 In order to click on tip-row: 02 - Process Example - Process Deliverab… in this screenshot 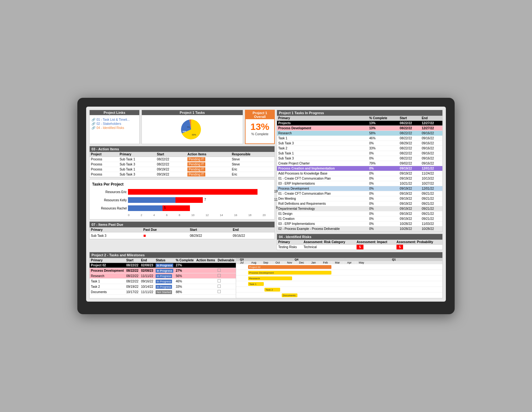, I will do `click(360, 229)`.